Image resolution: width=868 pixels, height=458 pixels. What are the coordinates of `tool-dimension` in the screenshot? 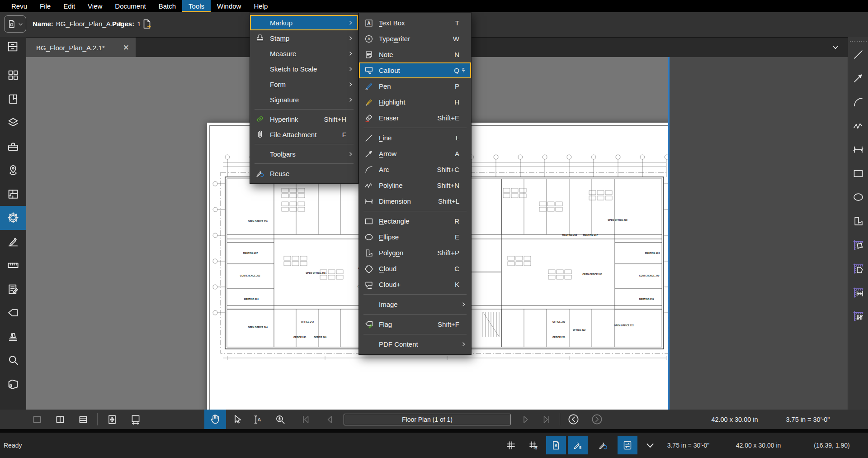 It's located at (858, 149).